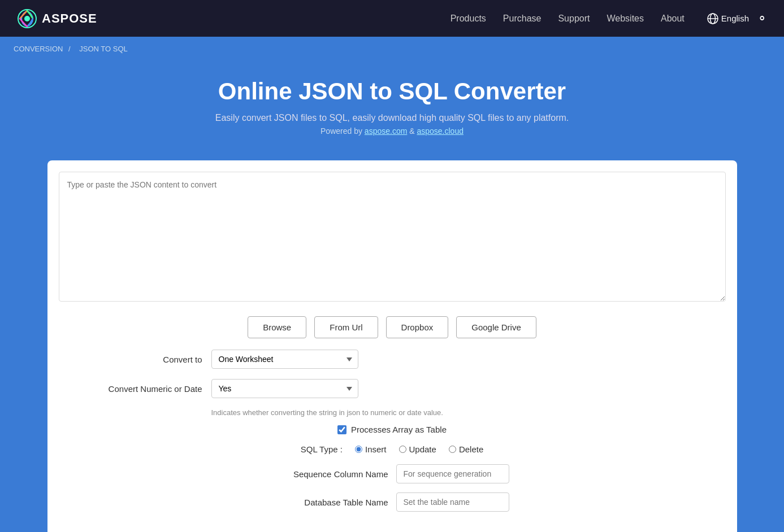  I want to click on table-name-row: Database Table Name, so click(392, 502).